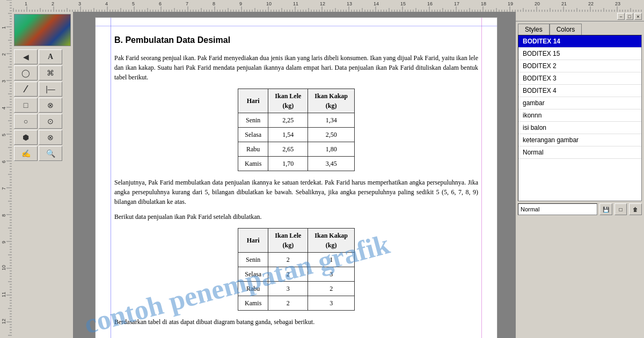 The image size is (644, 338). What do you see at coordinates (111, 178) in the screenshot?
I see `page-margin-left` at bounding box center [111, 178].